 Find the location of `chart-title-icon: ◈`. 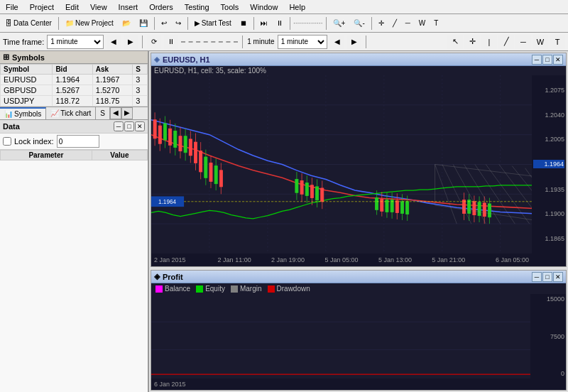

chart-title-icon: ◈ is located at coordinates (157, 60).